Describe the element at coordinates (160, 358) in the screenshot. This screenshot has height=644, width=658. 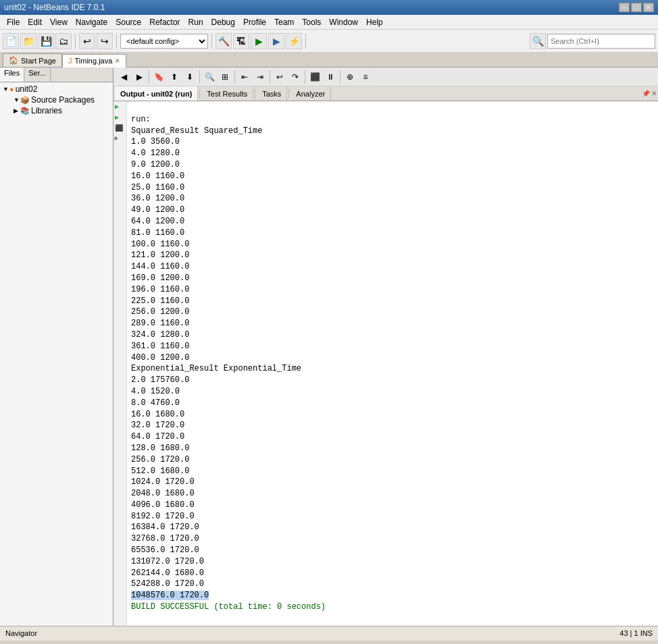
I see `data-line-20: 400.0 1200.0` at that location.